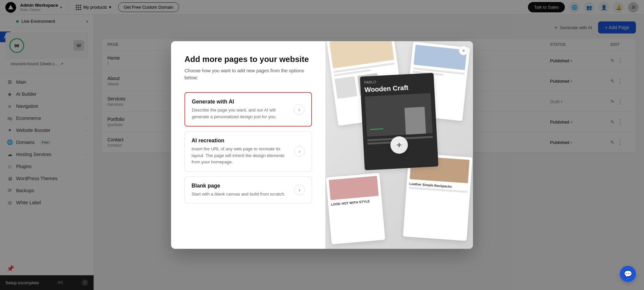  Describe the element at coordinates (248, 59) in the screenshot. I see `modal-title: Add more pages to your website` at that location.